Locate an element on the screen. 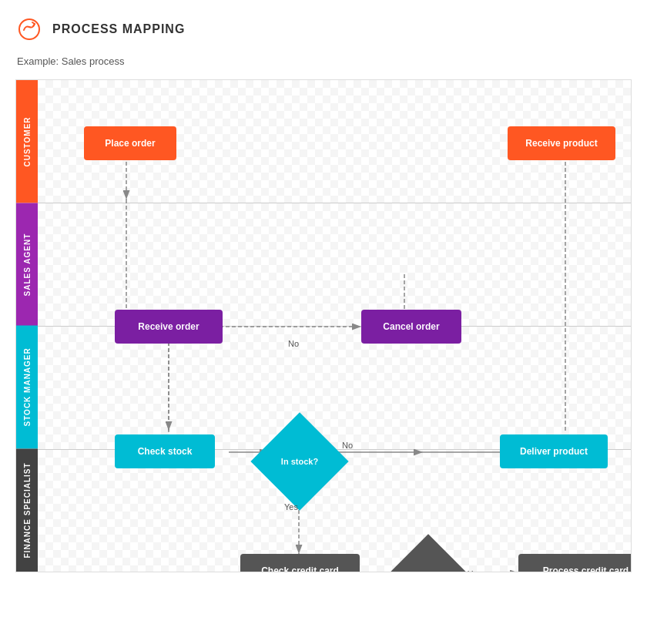 The image size is (647, 644). header: PROCESS MAPPING is located at coordinates (324, 32).